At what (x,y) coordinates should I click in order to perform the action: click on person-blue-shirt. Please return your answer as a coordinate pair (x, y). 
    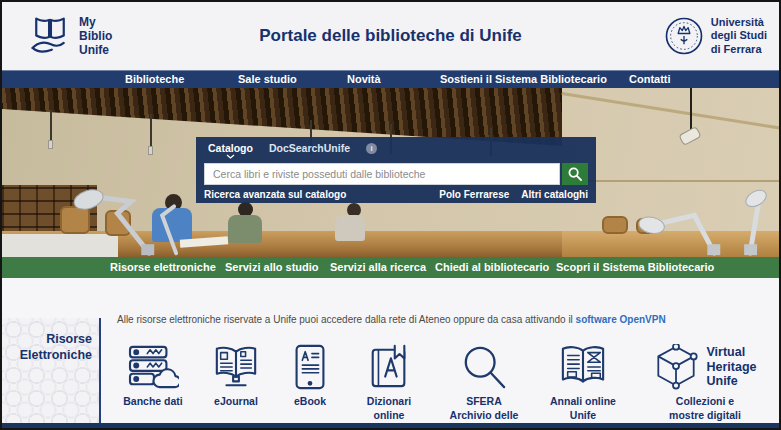
    Looking at the image, I should click on (172, 225).